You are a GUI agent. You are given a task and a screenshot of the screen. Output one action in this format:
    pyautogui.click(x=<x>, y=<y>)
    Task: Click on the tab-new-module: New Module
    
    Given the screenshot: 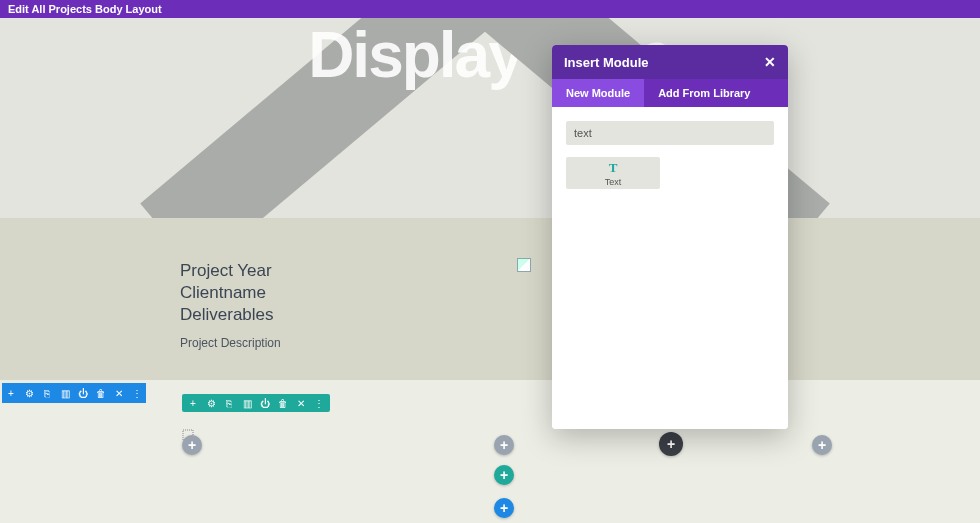 What is the action you would take?
    pyautogui.click(x=598, y=93)
    